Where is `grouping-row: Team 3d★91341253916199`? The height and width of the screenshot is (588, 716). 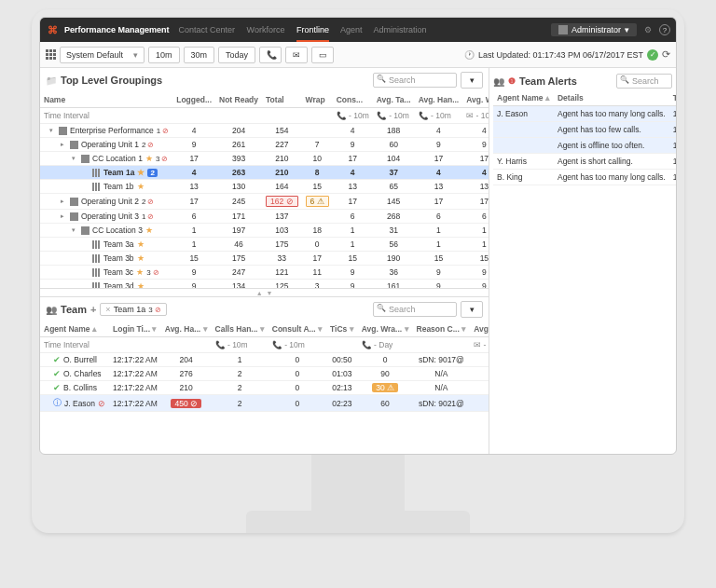 grouping-row: Team 3d★91341253916199 is located at coordinates (265, 284).